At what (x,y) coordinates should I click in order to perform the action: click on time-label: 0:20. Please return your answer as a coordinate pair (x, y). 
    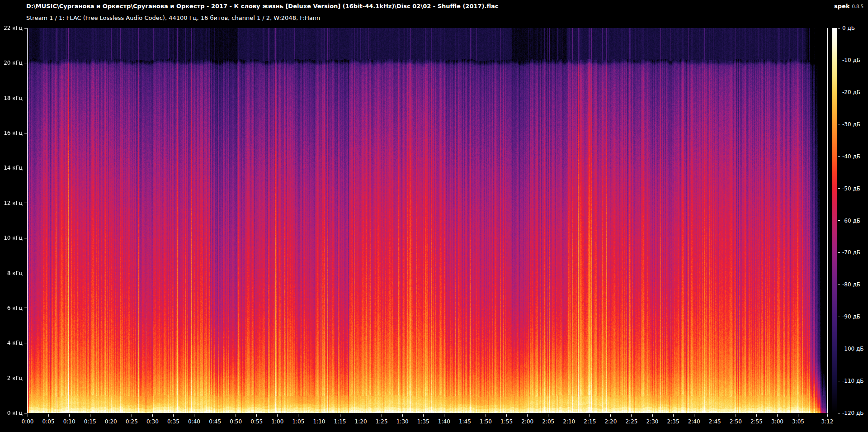
    Looking at the image, I should click on (111, 422).